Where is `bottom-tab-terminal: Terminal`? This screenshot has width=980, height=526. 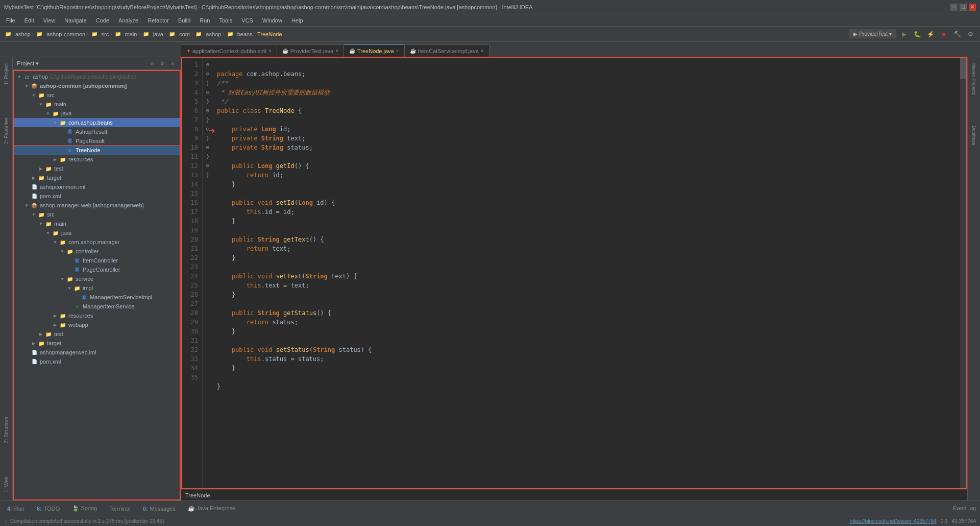
bottom-tab-terminal: Terminal is located at coordinates (120, 509).